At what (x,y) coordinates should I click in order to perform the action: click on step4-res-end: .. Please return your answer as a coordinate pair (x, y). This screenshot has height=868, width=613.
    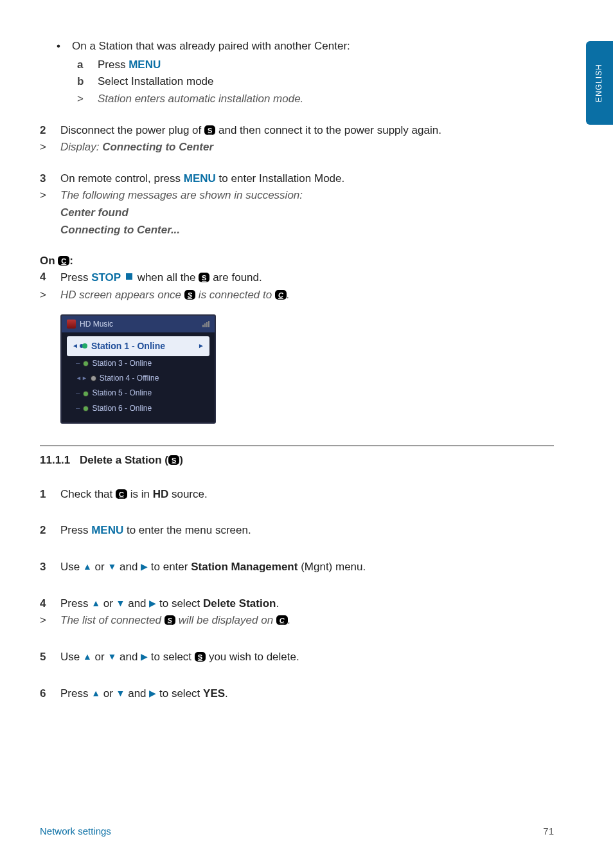
    Looking at the image, I should click on (288, 294).